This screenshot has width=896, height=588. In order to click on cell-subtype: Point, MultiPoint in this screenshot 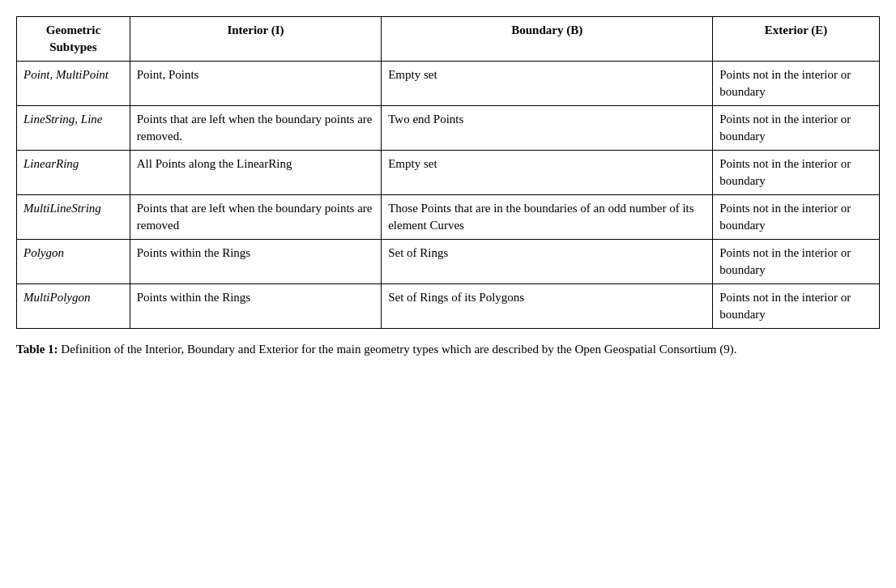, I will do `click(74, 84)`.